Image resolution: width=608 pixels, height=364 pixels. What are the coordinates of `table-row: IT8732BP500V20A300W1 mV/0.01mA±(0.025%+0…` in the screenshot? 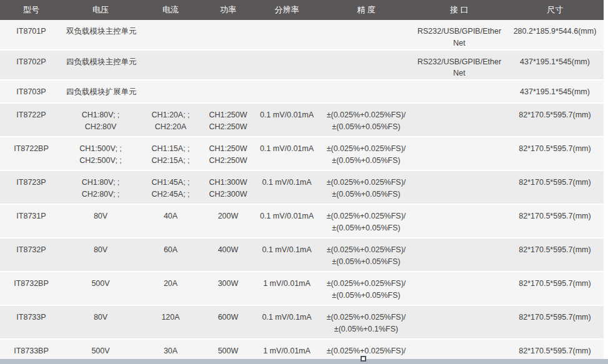 It's located at (302, 288).